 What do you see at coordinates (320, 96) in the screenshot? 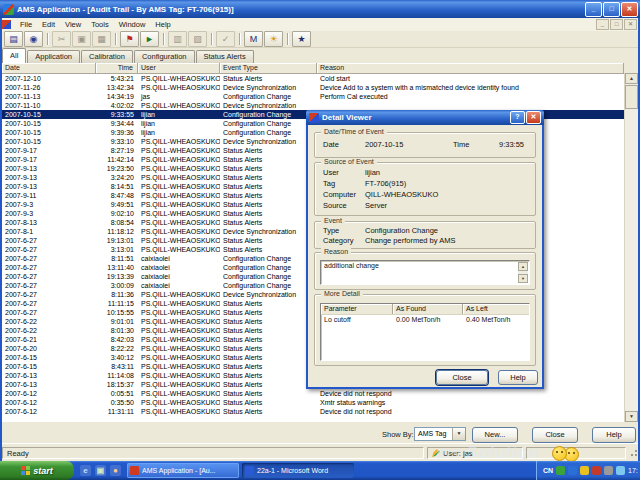
I see `table-row: 2007-11-1314:34:19jasConfiguration Chang…` at bounding box center [320, 96].